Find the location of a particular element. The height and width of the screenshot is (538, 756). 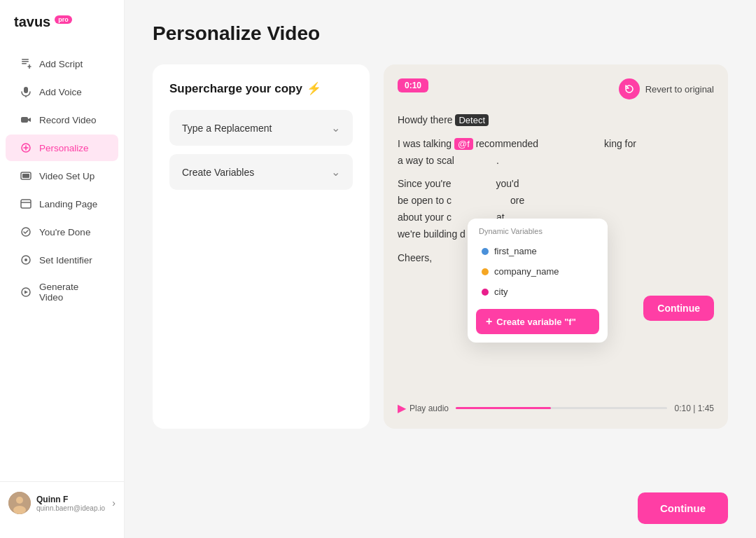

progress-fill is located at coordinates (503, 408).